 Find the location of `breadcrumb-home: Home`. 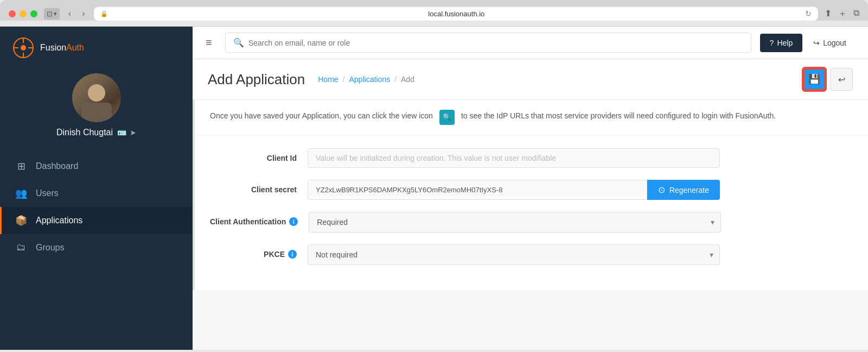

breadcrumb-home: Home is located at coordinates (328, 79).